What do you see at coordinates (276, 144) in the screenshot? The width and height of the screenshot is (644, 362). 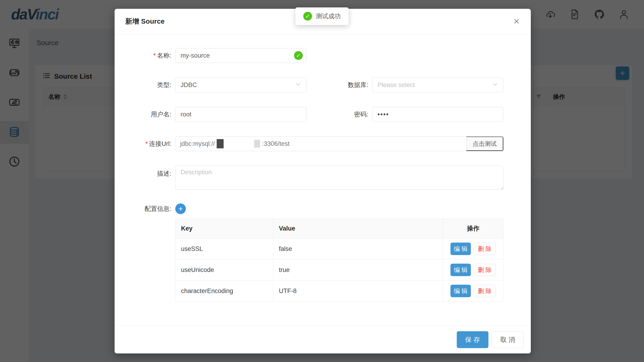 I see `url-suffix-text: :3306/test` at bounding box center [276, 144].